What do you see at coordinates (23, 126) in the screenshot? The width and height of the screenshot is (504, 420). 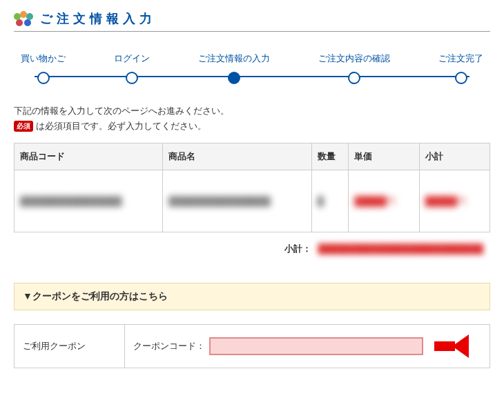 I see `required-badge: 必須` at bounding box center [23, 126].